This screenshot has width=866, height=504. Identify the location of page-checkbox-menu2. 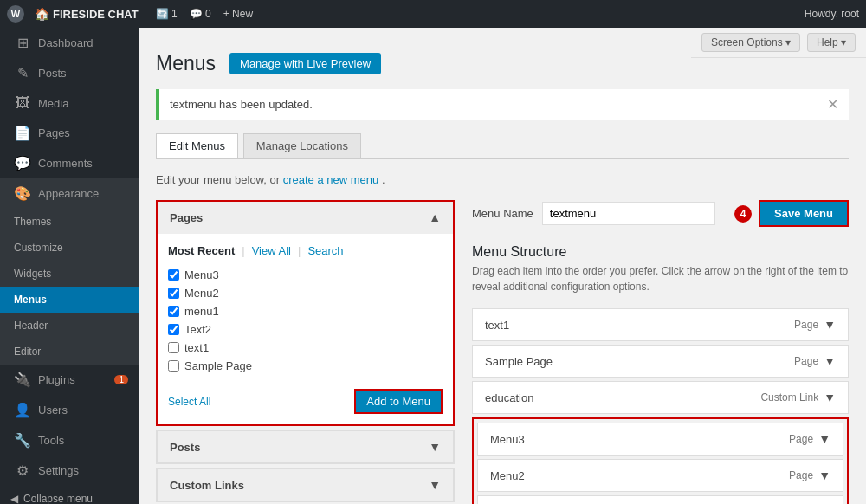
(173, 293).